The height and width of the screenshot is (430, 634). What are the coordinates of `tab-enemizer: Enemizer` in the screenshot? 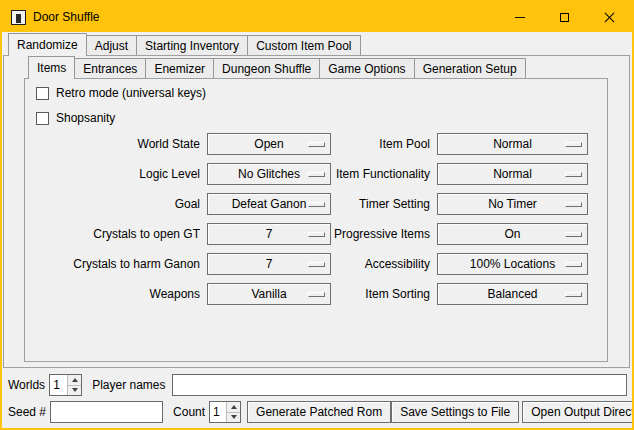 It's located at (180, 68).